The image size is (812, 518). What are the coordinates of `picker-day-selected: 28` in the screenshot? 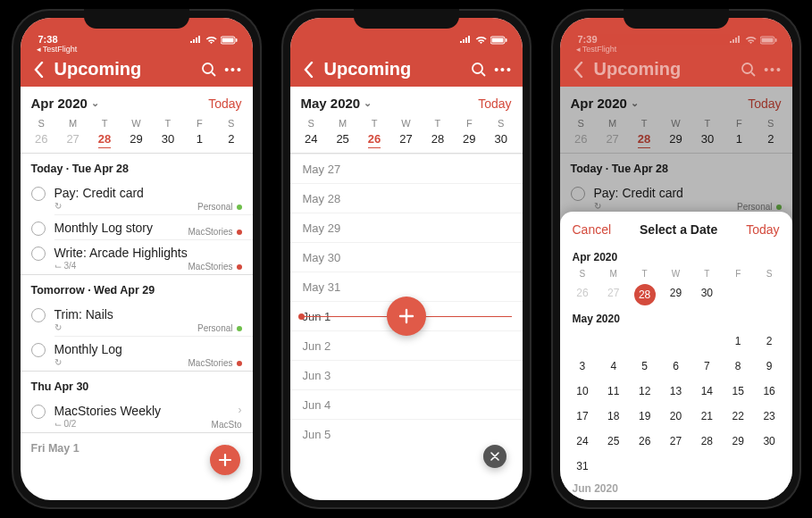 It's located at (645, 295).